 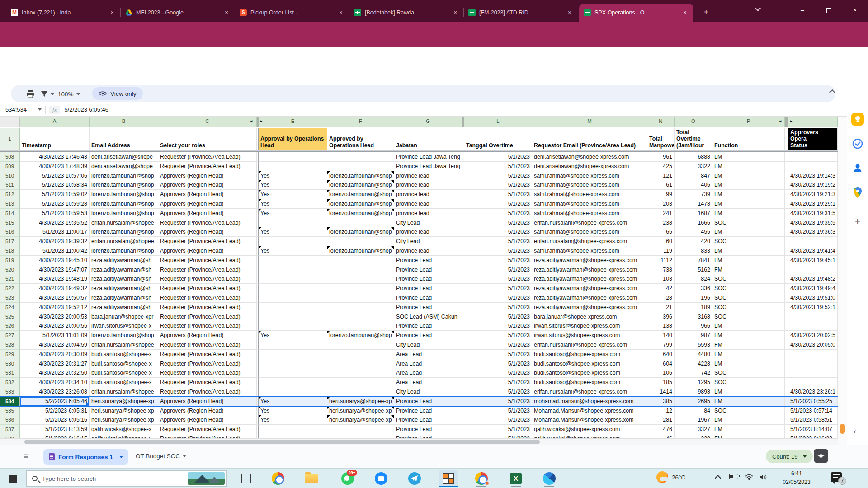 What do you see at coordinates (55, 260) in the screenshot?
I see `cell: 4/30/2023 19:45:10` at bounding box center [55, 260].